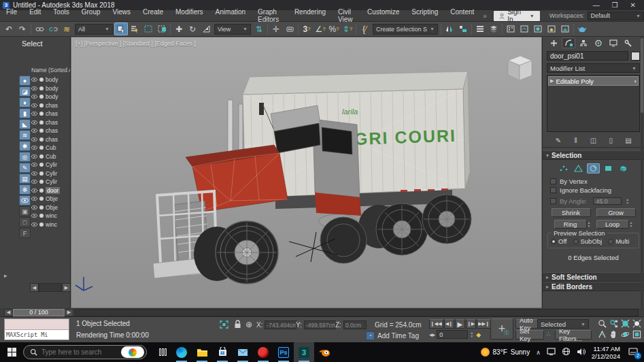  What do you see at coordinates (625, 335) in the screenshot?
I see `orbit-icon` at bounding box center [625, 335].